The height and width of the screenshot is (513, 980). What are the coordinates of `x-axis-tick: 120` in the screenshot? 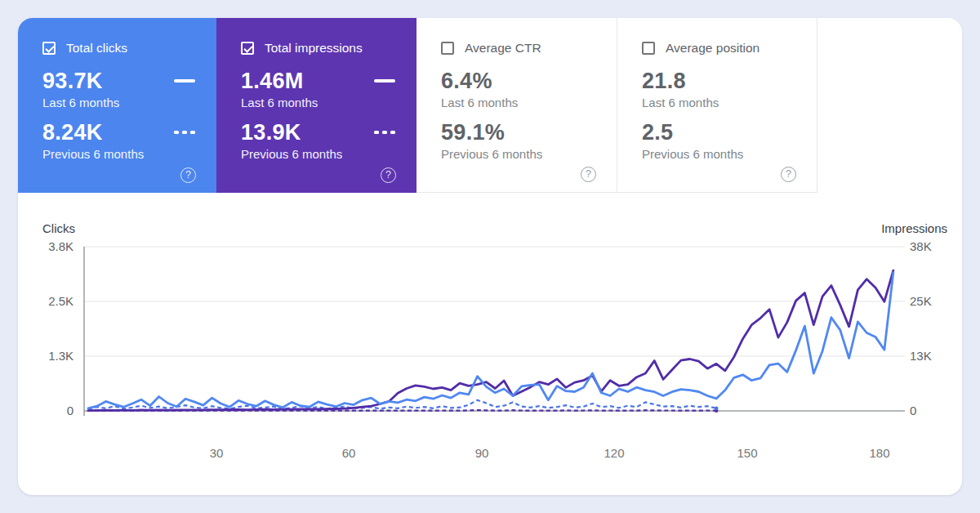 It's located at (614, 453).